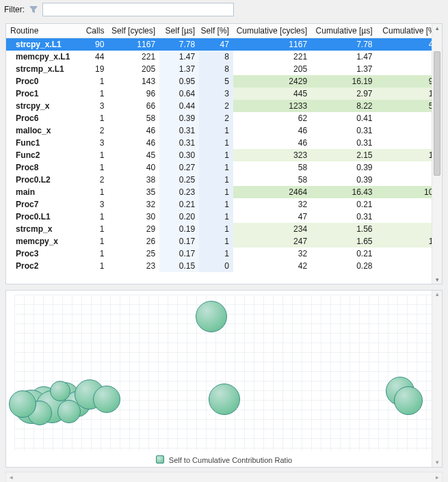 This screenshot has width=448, height=482. I want to click on cell-calls: 19, so click(94, 69).